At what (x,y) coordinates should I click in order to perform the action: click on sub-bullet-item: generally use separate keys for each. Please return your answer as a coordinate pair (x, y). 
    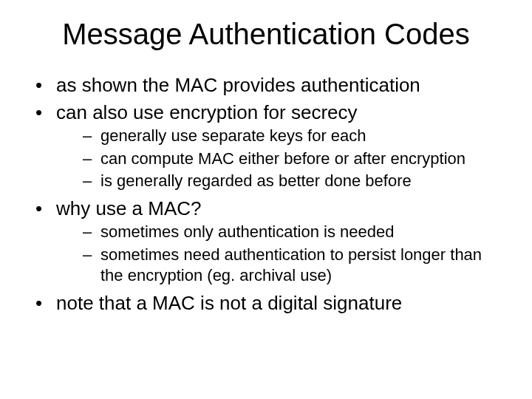
    Looking at the image, I should click on (293, 136).